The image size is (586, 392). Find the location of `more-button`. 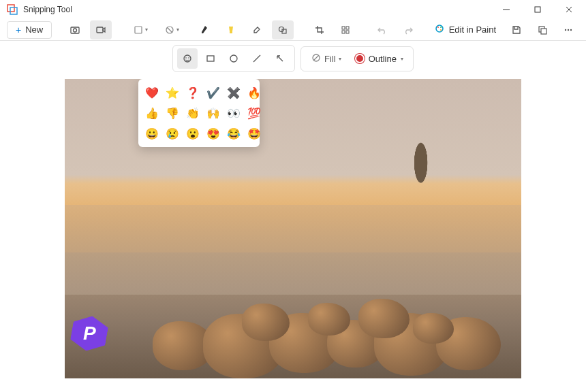

more-button is located at coordinates (568, 30).